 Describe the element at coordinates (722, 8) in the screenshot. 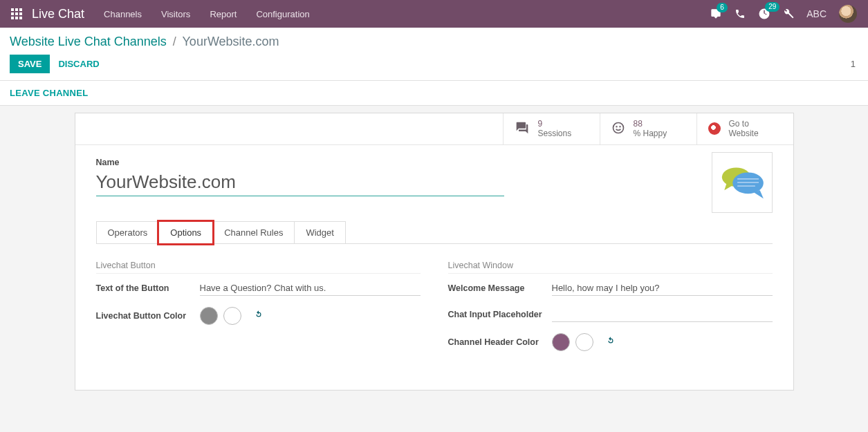

I see `messages-badge: 6` at that location.